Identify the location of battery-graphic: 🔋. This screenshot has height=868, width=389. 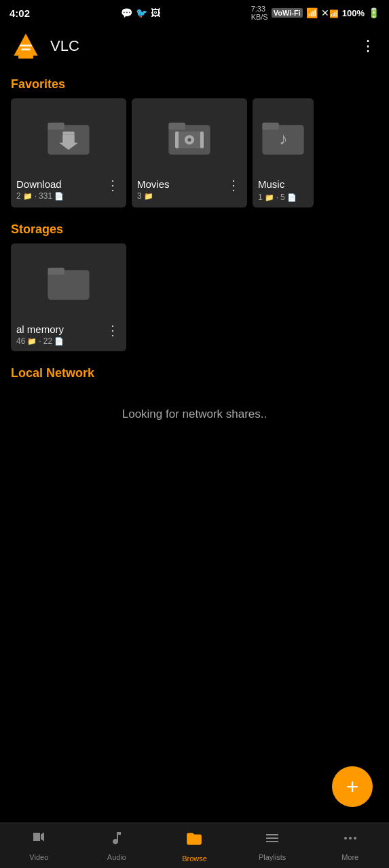
(373, 13).